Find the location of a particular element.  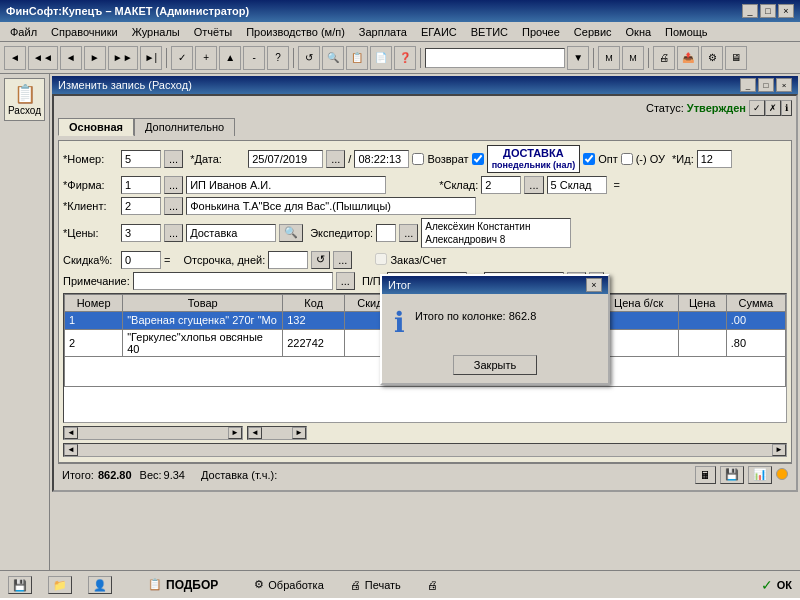

toolbar-export-button: 📤 is located at coordinates (688, 58).